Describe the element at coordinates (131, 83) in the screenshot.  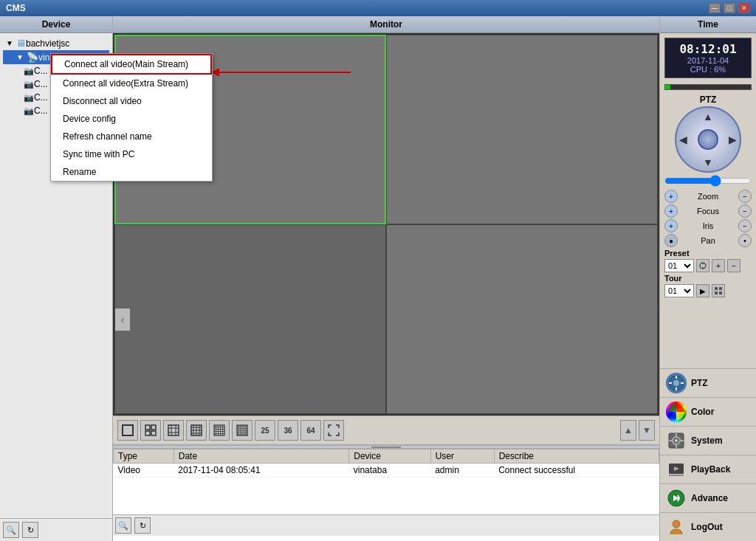
I see `context-menu-item-connect-extra: Connect all video(Extra Stream)` at that location.